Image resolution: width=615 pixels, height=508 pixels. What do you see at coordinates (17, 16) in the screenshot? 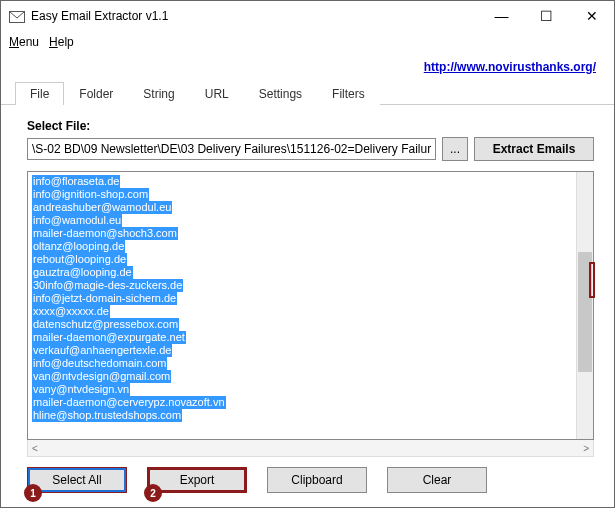
I see `envelope-icon` at bounding box center [17, 16].